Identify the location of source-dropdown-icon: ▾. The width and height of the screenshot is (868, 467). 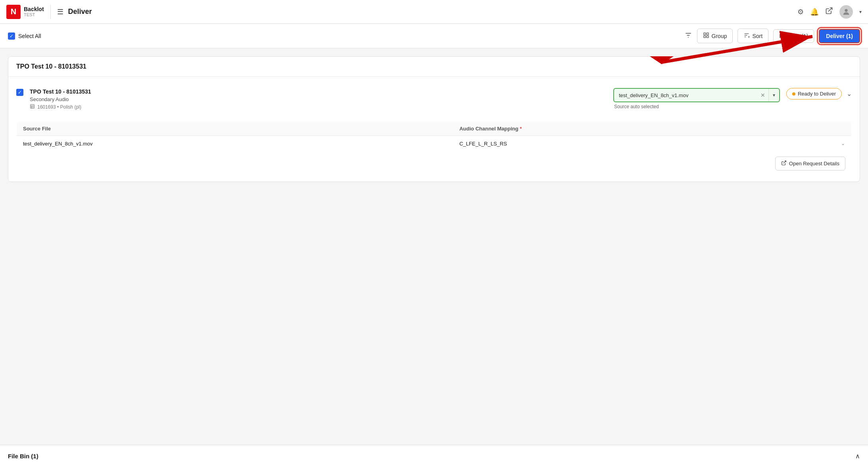
(774, 95).